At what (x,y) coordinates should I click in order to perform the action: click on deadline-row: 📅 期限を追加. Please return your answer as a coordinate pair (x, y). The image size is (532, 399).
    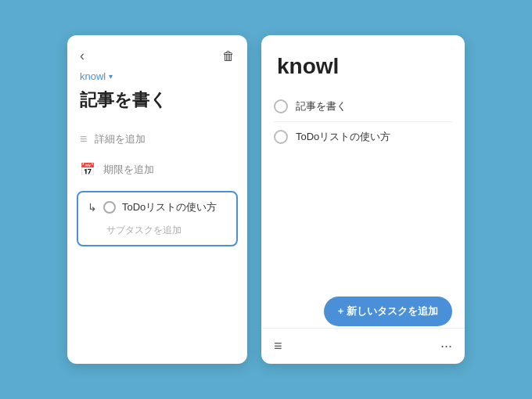
    Looking at the image, I should click on (157, 169).